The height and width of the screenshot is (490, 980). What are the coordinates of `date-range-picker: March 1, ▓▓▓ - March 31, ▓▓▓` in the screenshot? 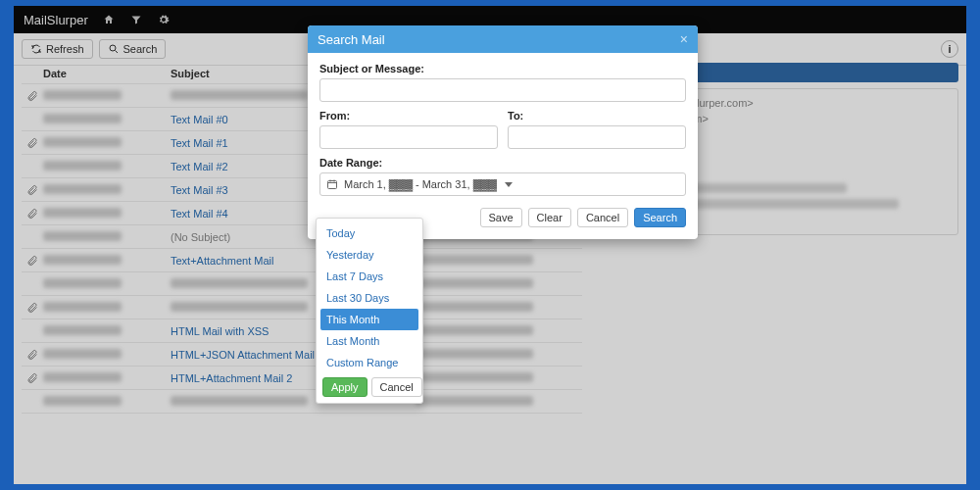 It's located at (503, 184).